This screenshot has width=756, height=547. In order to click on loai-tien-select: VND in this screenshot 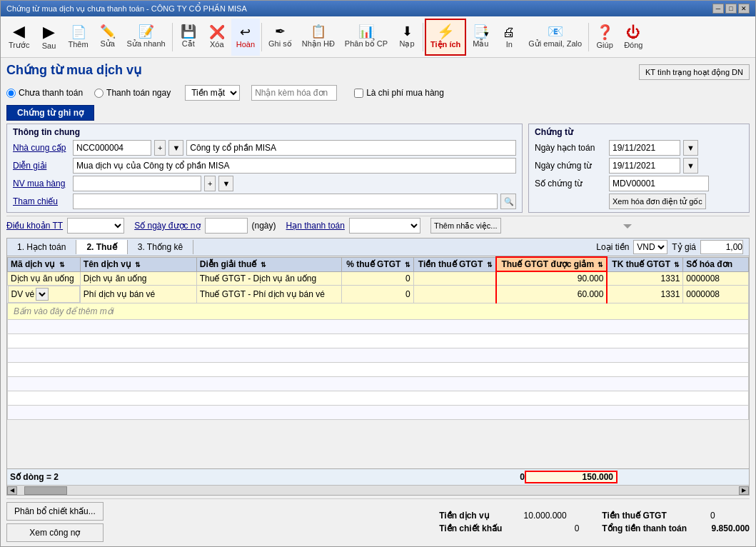, I will do `click(650, 247)`.